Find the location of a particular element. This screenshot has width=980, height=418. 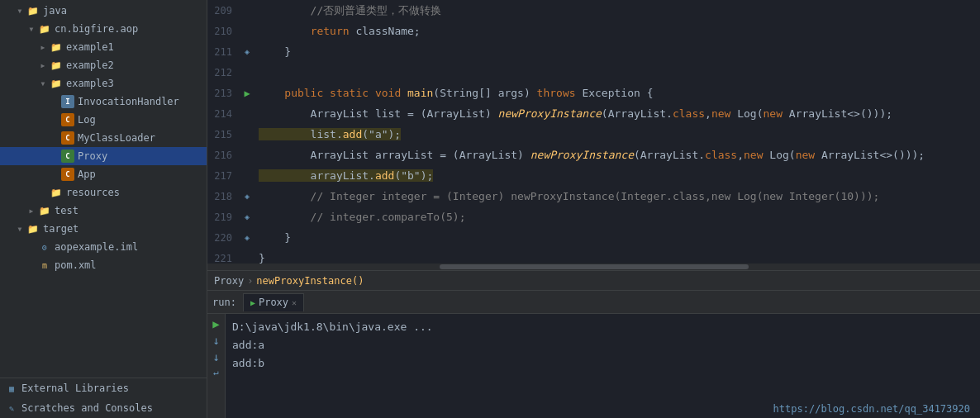

kw-static: static is located at coordinates (349, 93).